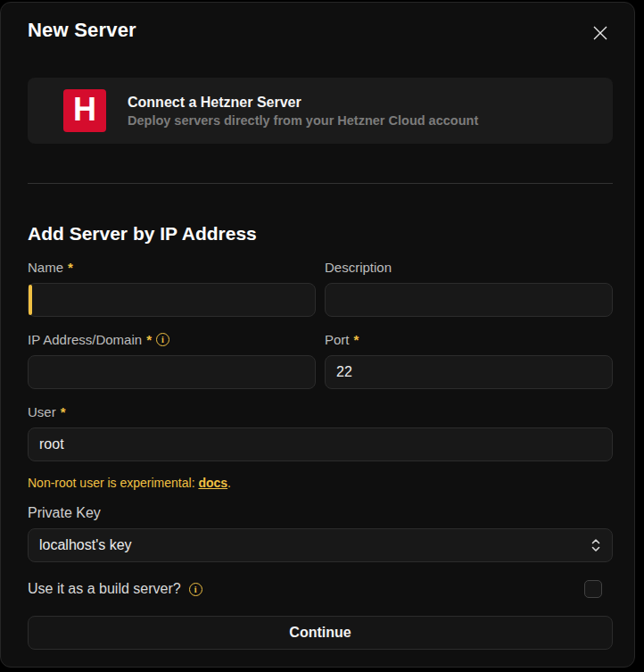 This screenshot has width=644, height=672. Describe the element at coordinates (320, 483) in the screenshot. I see `non-root-note: Non-root user is experimental: docs.` at that location.